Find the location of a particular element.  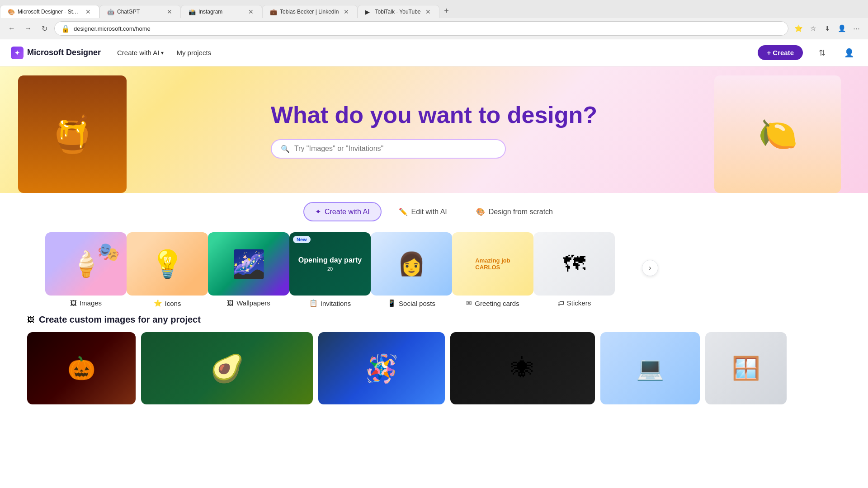

edit-icon: ✏️ is located at coordinates (403, 211).